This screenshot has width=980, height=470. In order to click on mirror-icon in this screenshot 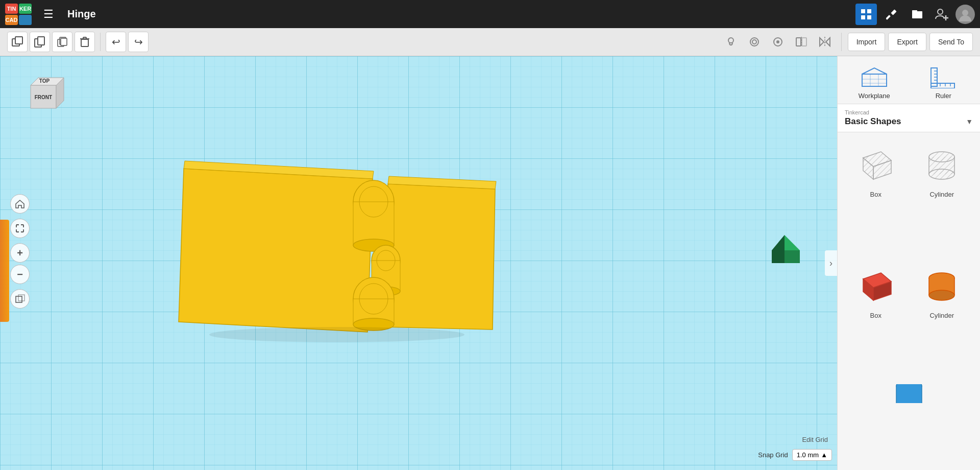, I will do `click(825, 42)`.